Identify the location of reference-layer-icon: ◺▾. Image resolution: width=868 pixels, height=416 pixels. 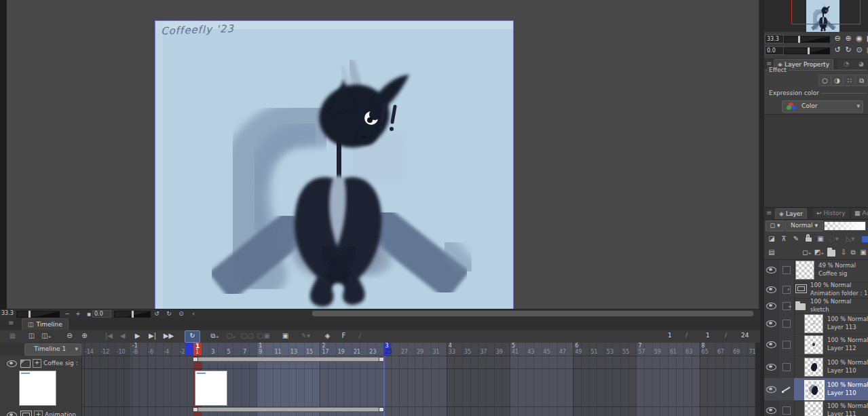
(850, 239).